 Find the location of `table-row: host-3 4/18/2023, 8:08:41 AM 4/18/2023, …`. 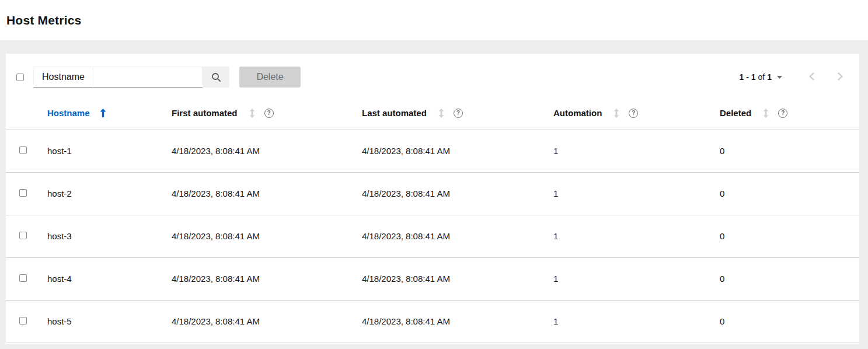

table-row: host-3 4/18/2023, 8:08:41 AM 4/18/2023, … is located at coordinates (433, 236).